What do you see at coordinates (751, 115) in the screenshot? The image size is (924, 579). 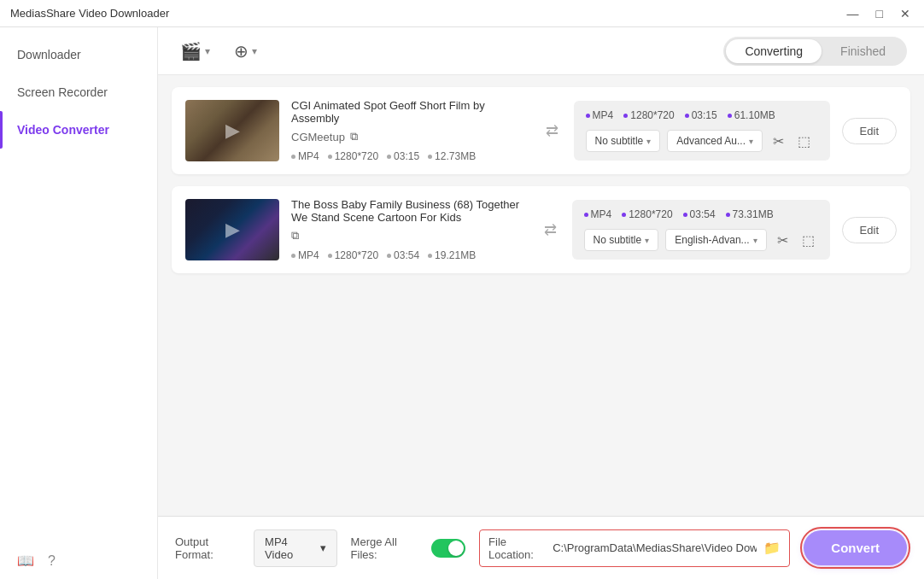 I see `out-size: 61.10MB` at bounding box center [751, 115].